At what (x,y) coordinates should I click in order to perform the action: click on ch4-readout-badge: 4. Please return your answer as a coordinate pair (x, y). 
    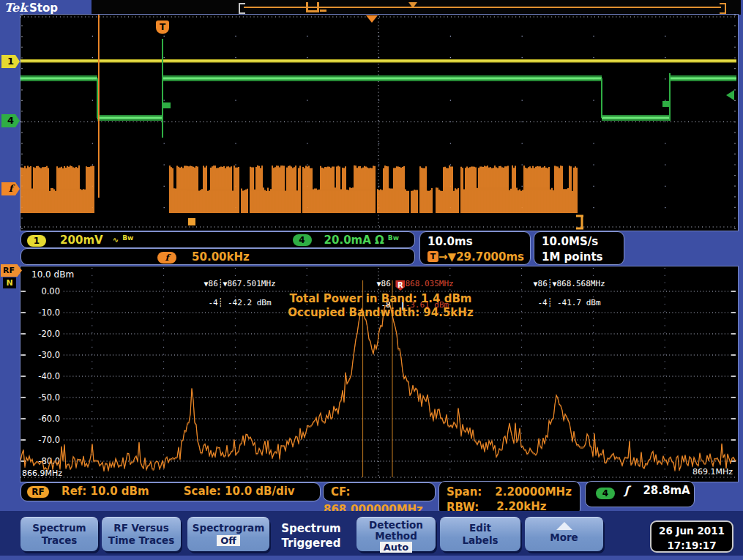
    Looking at the image, I should click on (302, 240).